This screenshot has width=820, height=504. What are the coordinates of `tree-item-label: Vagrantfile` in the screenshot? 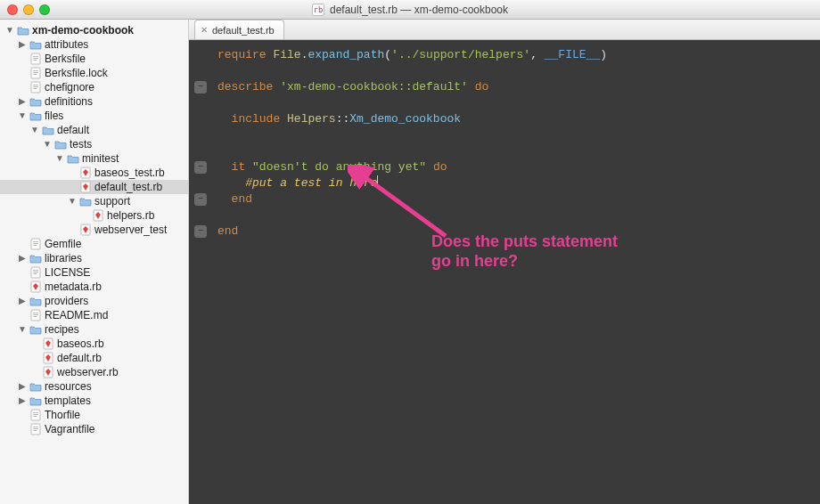 It's located at (70, 429).